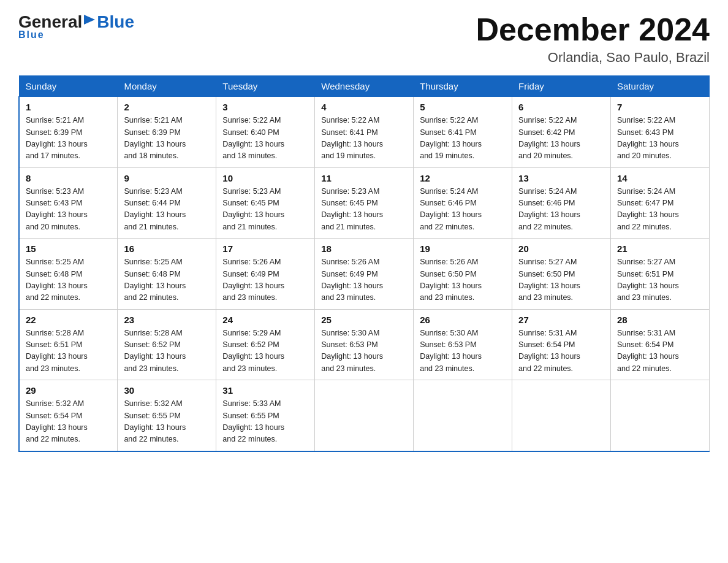  Describe the element at coordinates (463, 132) in the screenshot. I see `calendar-day-cell: 5Sunrise: 5:22 AMSunset: 6:41 PMDaylight…` at that location.